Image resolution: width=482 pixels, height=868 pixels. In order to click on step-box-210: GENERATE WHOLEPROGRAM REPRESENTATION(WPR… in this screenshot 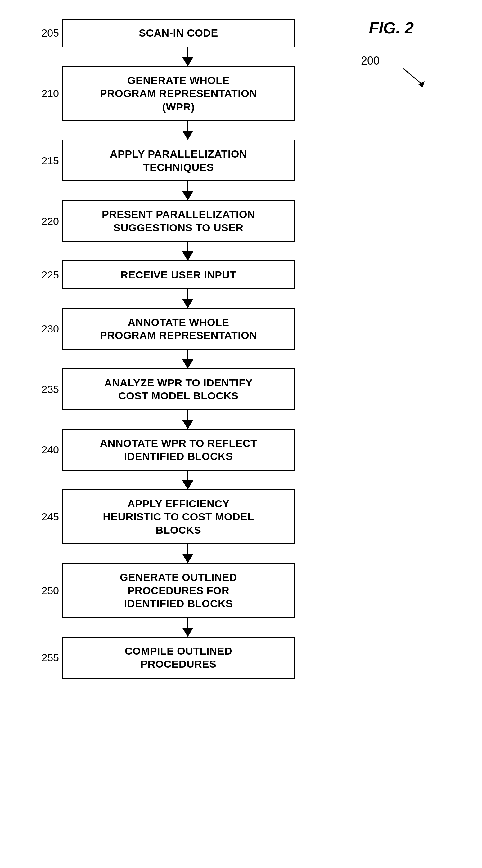, I will do `click(178, 94)`.